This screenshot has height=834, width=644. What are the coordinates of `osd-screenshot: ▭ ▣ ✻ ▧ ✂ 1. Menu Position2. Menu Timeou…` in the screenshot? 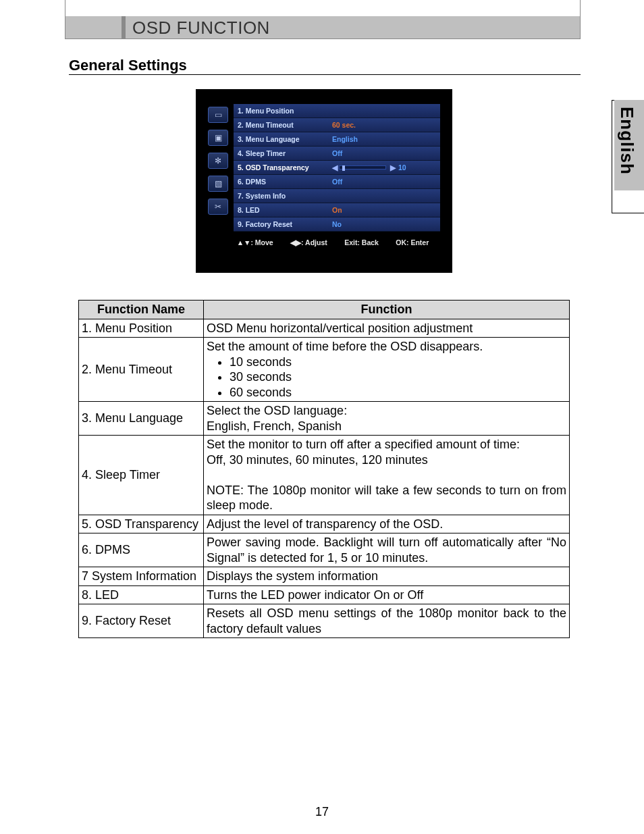 It's located at (324, 181).